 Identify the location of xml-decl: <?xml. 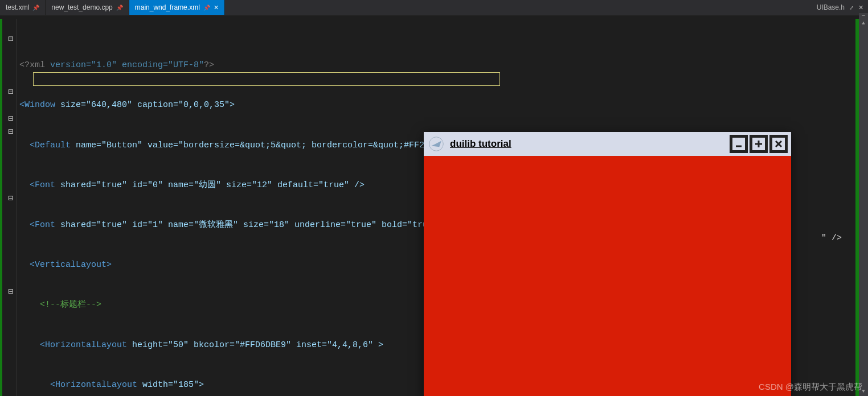
(32, 65).